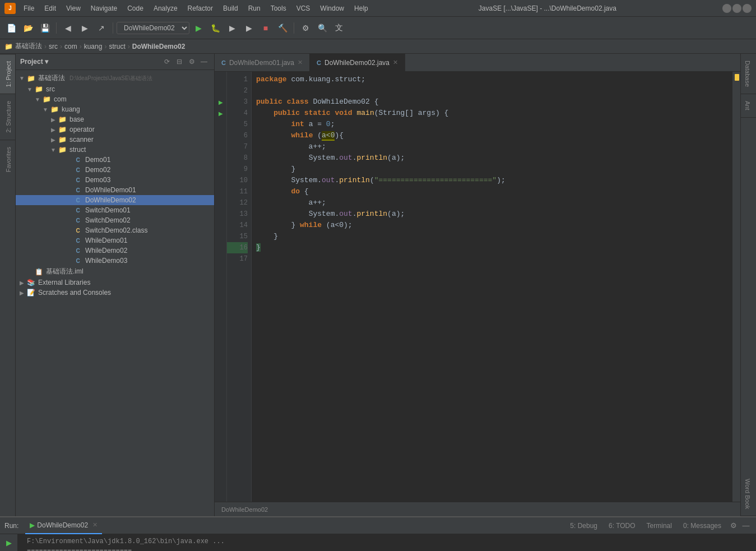 This screenshot has width=756, height=551. Describe the element at coordinates (166, 8) in the screenshot. I see `menu-analyze: Analyze` at that location.